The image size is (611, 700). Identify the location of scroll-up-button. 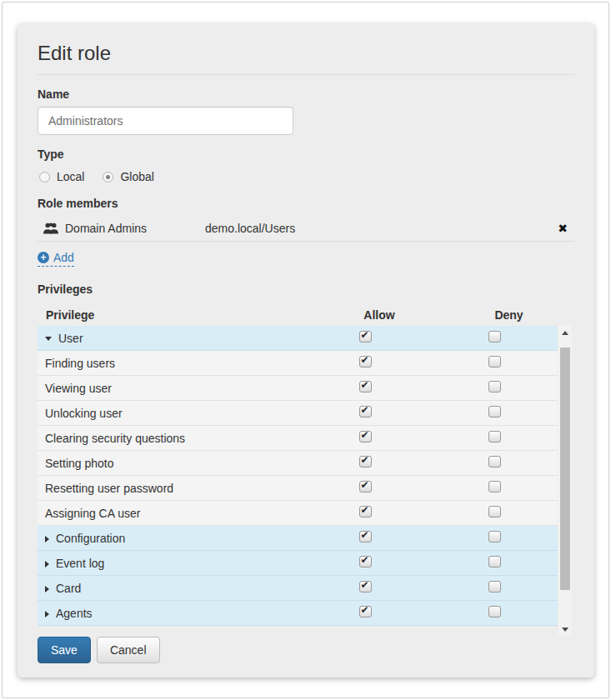
(565, 332).